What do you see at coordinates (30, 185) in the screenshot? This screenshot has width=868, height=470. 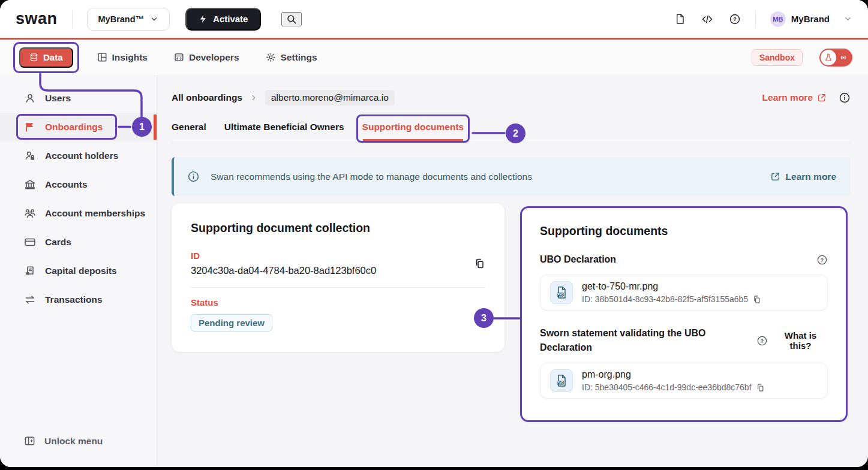 I see `bank-icon` at bounding box center [30, 185].